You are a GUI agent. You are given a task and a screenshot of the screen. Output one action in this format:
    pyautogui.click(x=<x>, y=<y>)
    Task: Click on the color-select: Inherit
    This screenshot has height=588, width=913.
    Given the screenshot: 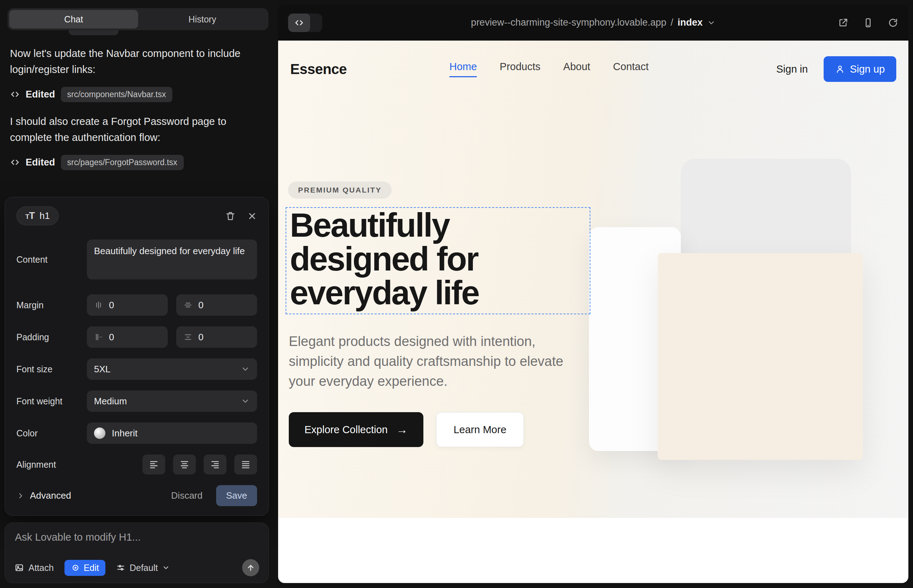 What is the action you would take?
    pyautogui.click(x=172, y=433)
    